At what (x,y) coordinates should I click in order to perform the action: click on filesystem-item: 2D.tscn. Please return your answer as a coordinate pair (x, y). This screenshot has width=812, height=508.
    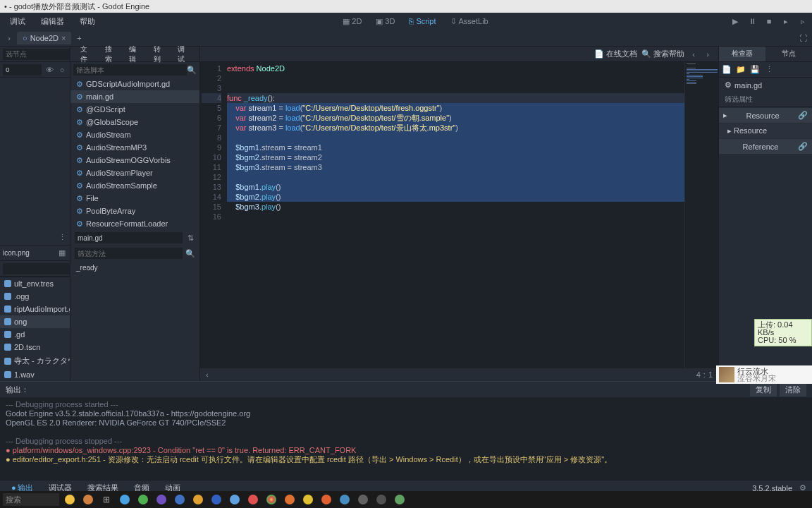
    Looking at the image, I should click on (35, 347).